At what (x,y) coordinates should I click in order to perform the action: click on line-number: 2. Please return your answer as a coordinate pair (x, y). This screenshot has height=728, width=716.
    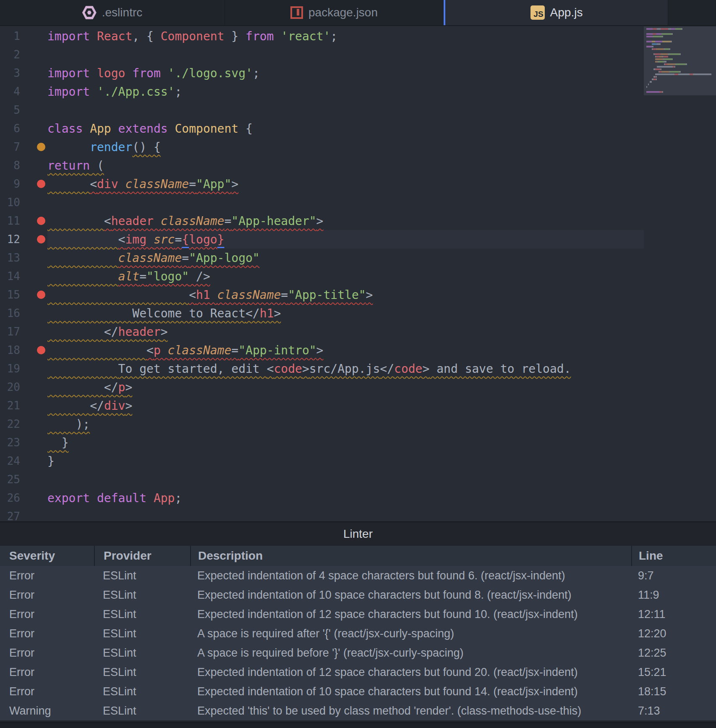
    Looking at the image, I should click on (10, 55).